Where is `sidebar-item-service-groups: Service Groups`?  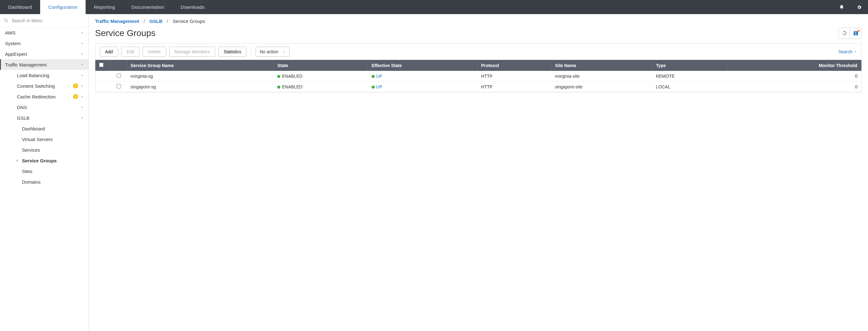
sidebar-item-service-groups: Service Groups is located at coordinates (44, 160).